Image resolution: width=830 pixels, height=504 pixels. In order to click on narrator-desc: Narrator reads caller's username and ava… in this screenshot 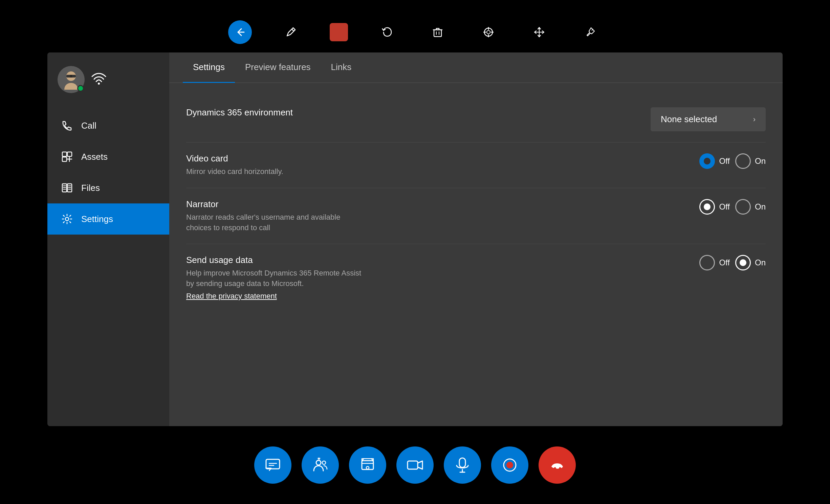, I will do `click(274, 223)`.